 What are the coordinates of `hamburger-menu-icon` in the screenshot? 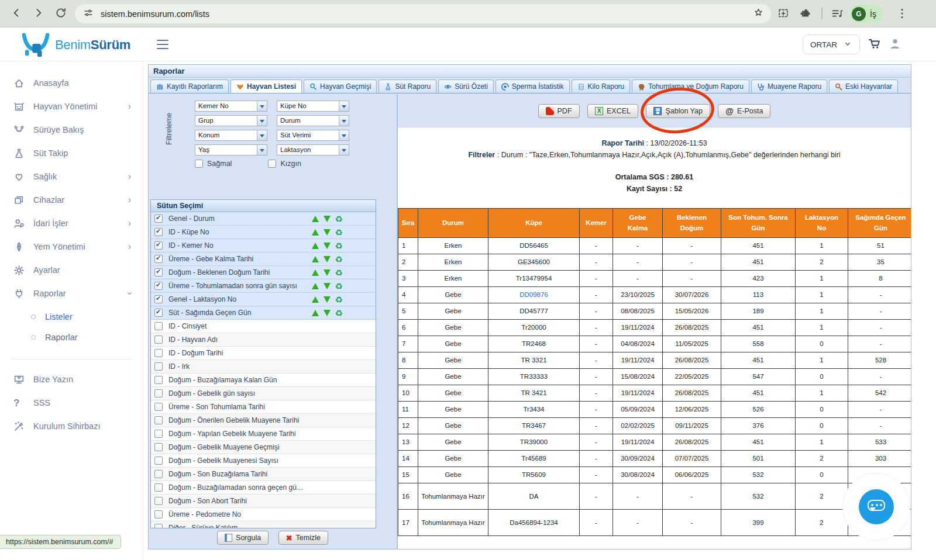 It's located at (163, 44).